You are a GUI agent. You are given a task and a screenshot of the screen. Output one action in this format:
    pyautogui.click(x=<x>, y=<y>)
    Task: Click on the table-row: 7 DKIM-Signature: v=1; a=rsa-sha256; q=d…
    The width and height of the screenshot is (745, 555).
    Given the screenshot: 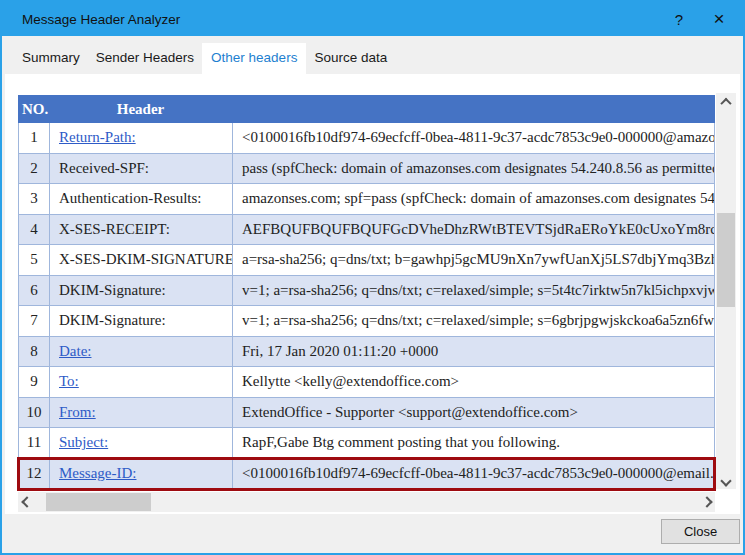 What is the action you would take?
    pyautogui.click(x=366, y=322)
    